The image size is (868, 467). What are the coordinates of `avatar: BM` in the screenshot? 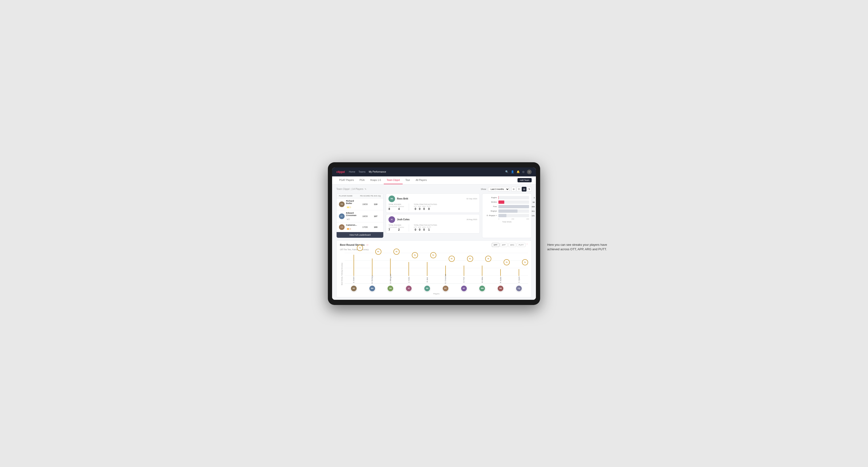 It's located at (372, 288).